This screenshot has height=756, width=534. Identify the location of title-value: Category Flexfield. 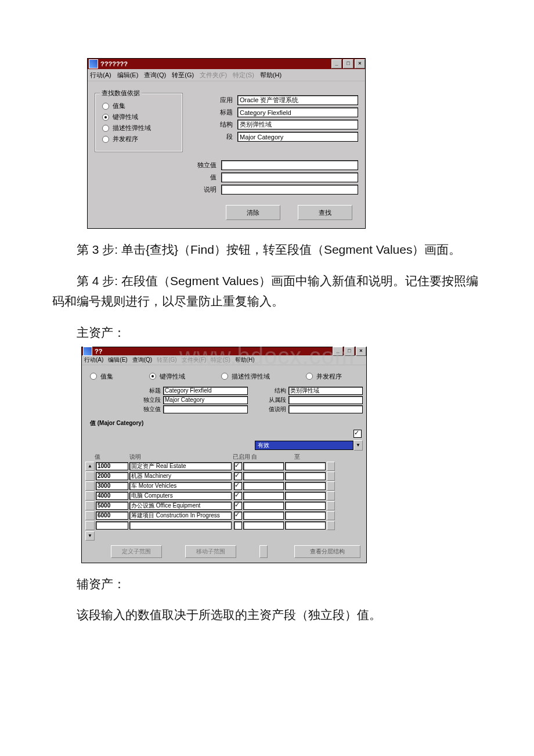
(266, 113).